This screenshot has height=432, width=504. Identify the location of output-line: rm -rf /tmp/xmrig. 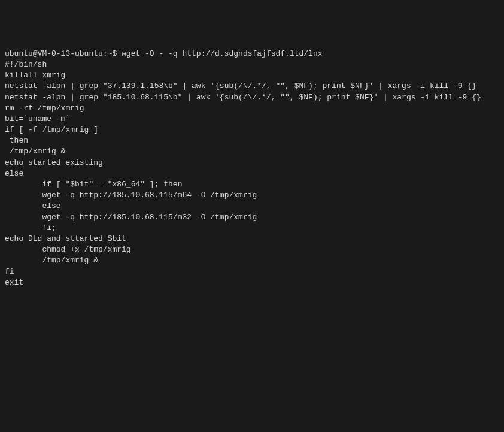
(252, 108).